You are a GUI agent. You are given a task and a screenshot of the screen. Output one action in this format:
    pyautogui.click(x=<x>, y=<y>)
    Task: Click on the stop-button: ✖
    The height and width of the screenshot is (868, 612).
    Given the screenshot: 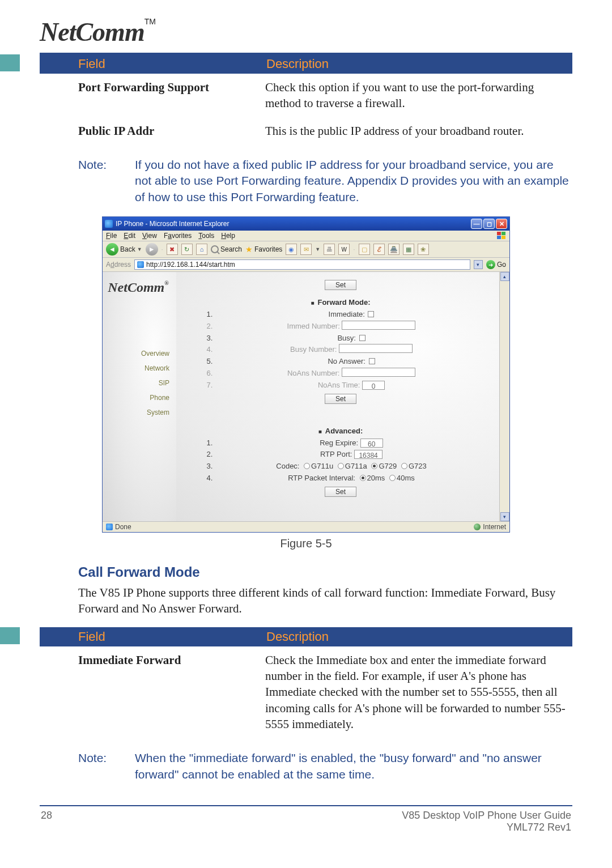 What is the action you would take?
    pyautogui.click(x=172, y=249)
    